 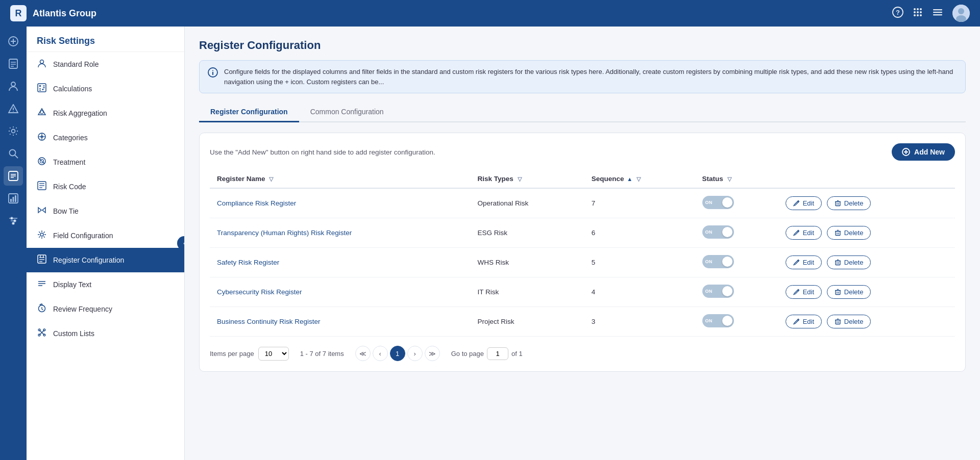 I want to click on first-page-button: ≪, so click(x=363, y=353).